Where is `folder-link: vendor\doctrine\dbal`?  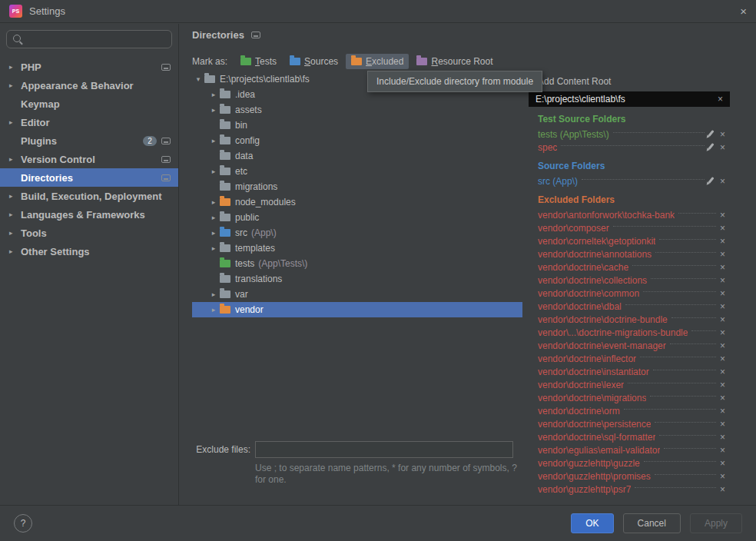 folder-link: vendor\doctrine\dbal is located at coordinates (579, 307).